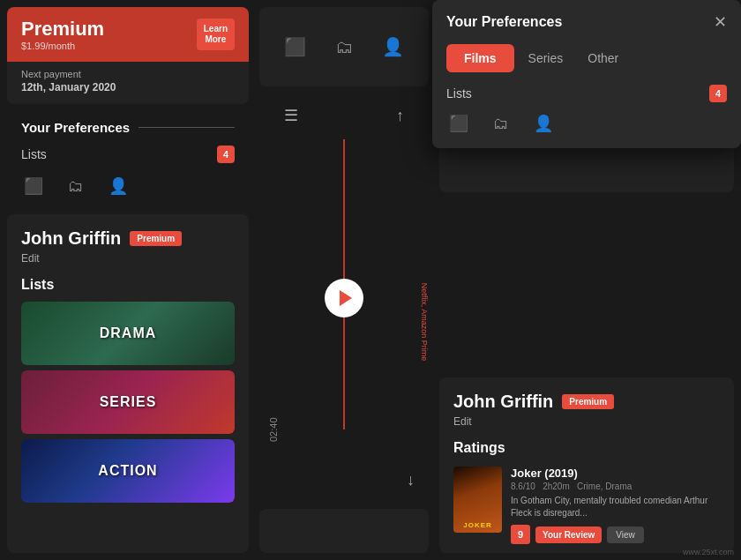 The image size is (741, 560). I want to click on modal-lists-row: Lists 4, so click(587, 93).